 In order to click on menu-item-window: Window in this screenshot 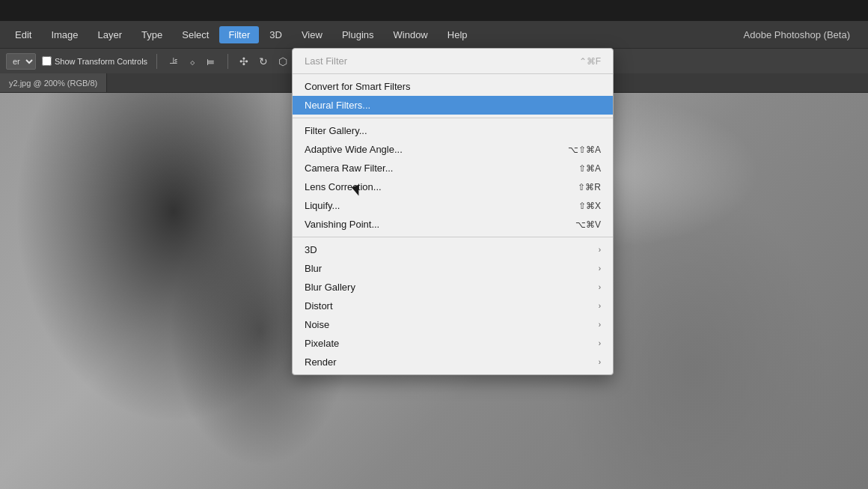, I will do `click(411, 34)`.